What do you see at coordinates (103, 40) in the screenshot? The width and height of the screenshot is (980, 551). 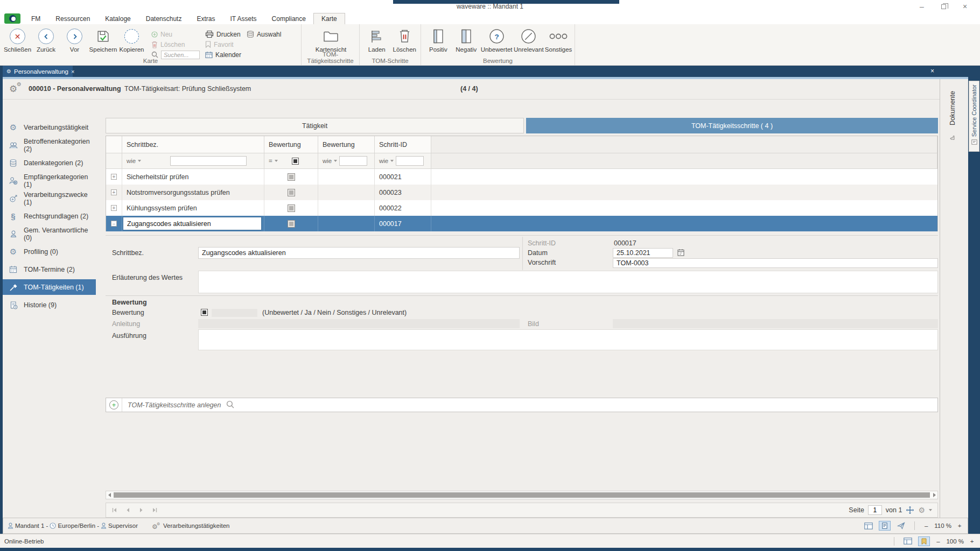 I see `speichern-button: Speichern` at bounding box center [103, 40].